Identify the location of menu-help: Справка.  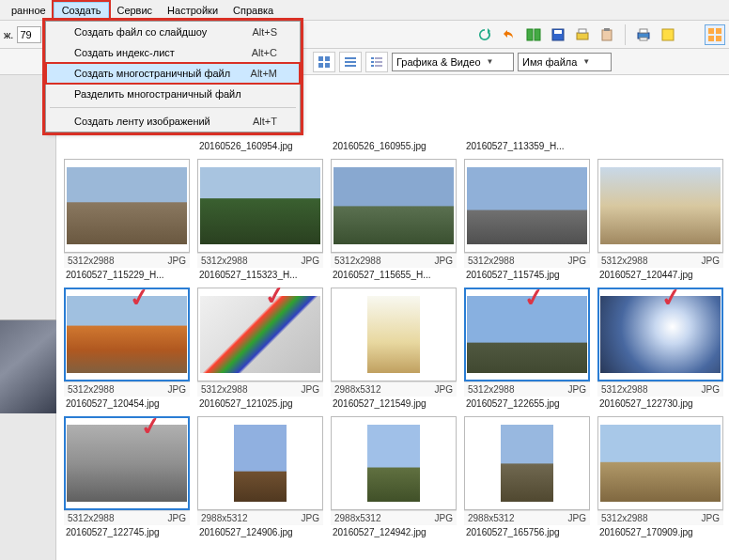
(254, 10).